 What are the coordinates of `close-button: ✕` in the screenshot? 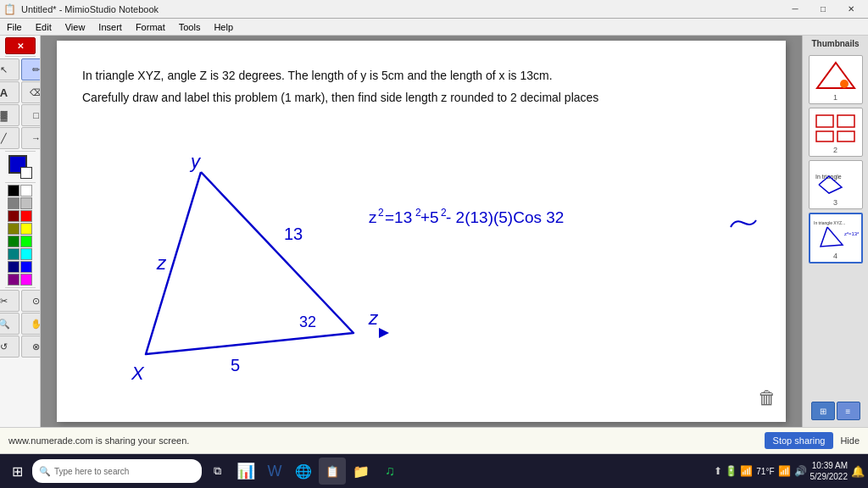 It's located at (851, 9).